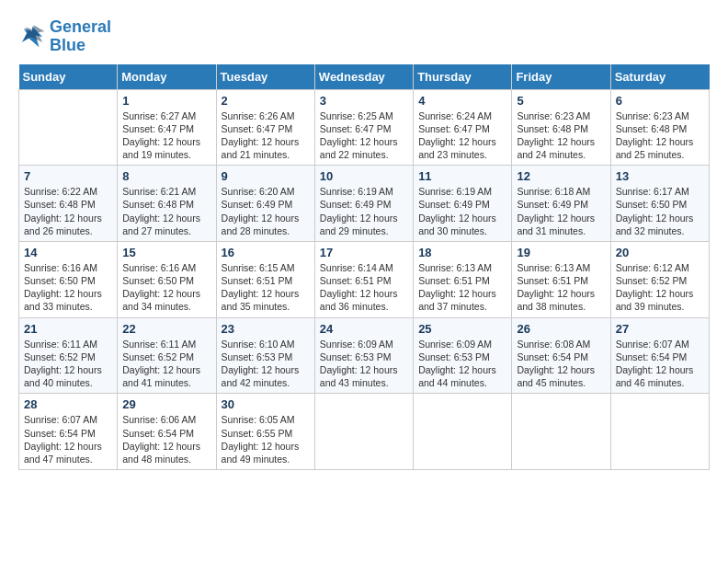 The height and width of the screenshot is (563, 728). Describe the element at coordinates (265, 77) in the screenshot. I see `day-header-tuesday: Tuesday` at that location.